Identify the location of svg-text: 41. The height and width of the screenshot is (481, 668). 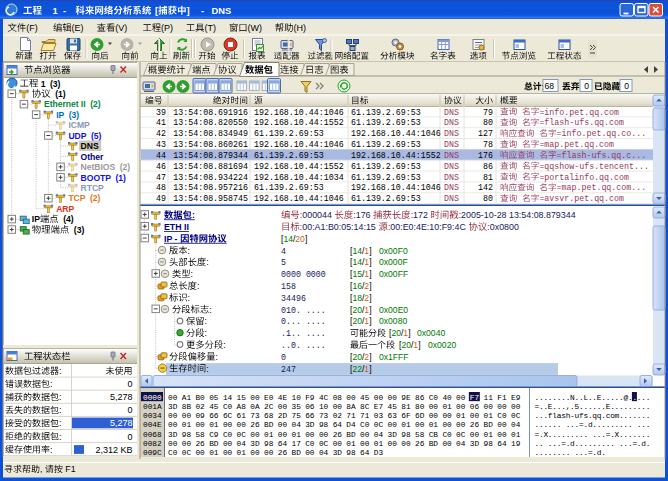
(161, 122).